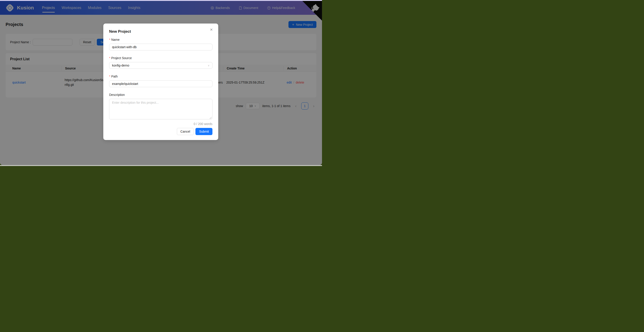  I want to click on submit-button: Submit, so click(204, 132).